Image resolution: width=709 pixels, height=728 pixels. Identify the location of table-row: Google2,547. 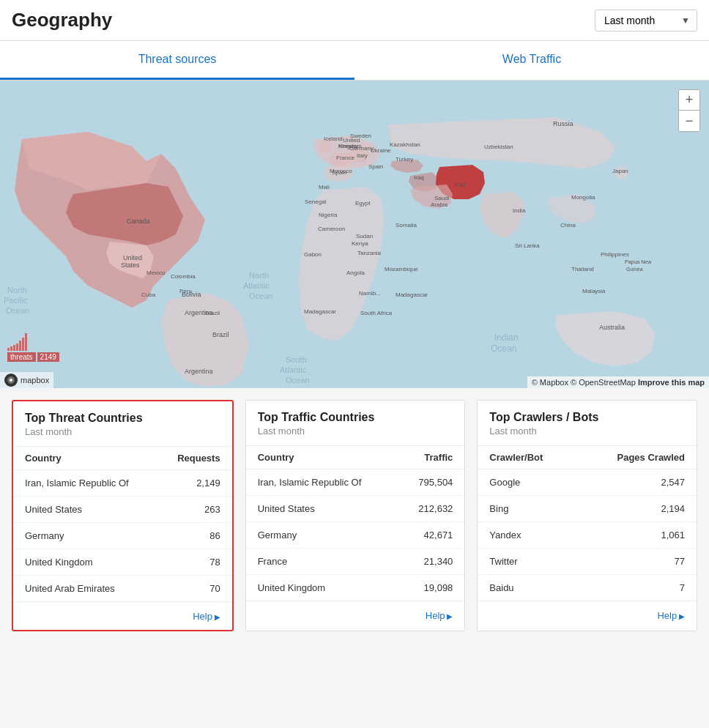
(587, 483).